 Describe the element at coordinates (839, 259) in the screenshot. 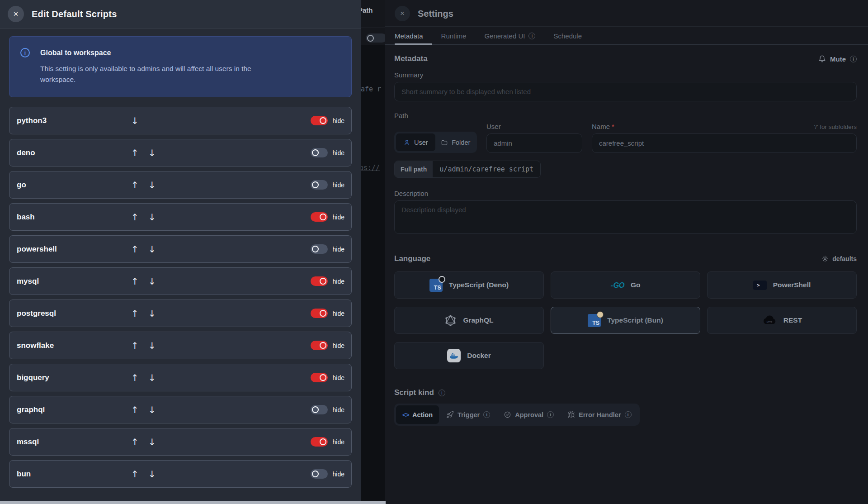

I see `language-defaults-button: defaults` at that location.